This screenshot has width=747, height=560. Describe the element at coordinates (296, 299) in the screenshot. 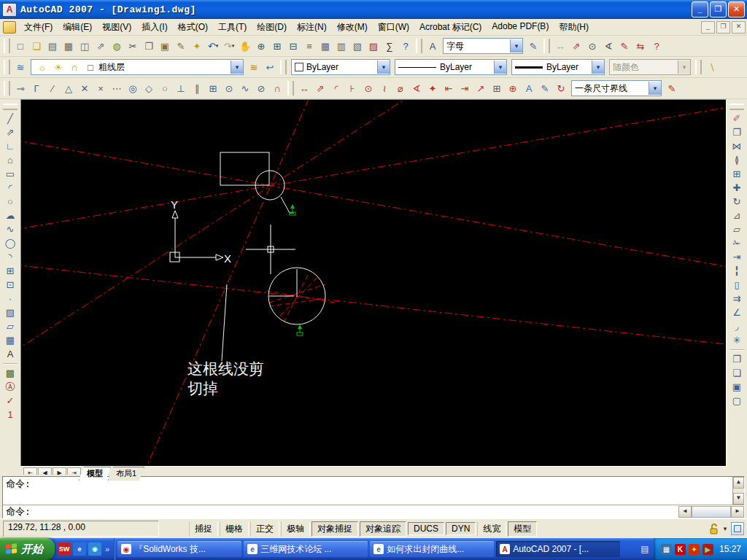

I see `construction-chord` at that location.